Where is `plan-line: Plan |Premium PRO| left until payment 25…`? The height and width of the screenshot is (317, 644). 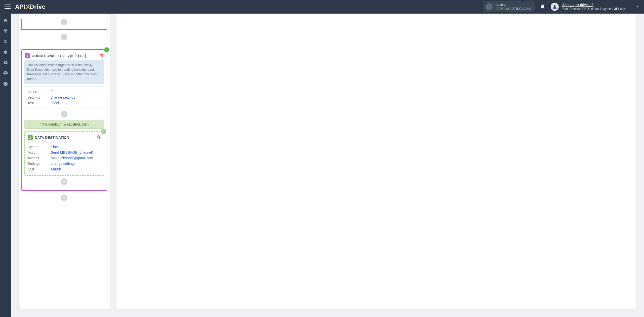
plan-line: Plan |Premium PRO| left until payment 25… is located at coordinates (594, 9).